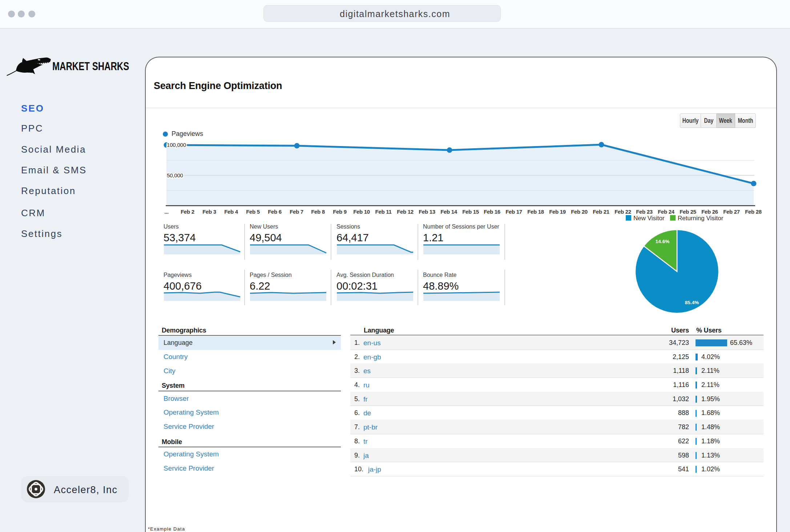 The width and height of the screenshot is (790, 532). Describe the element at coordinates (405, 211) in the screenshot. I see `svg-text: Feb 12` at that location.